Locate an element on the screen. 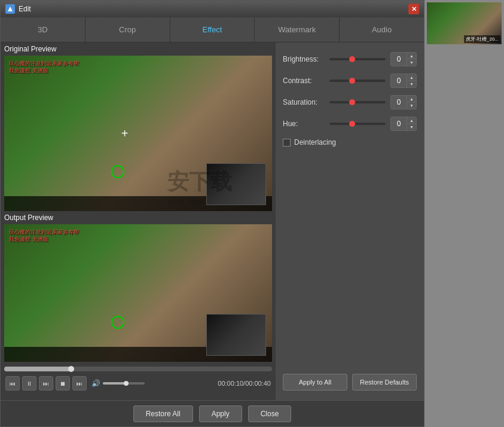  hue-row: Hue: 0 ▲ ▼ is located at coordinates (350, 124).